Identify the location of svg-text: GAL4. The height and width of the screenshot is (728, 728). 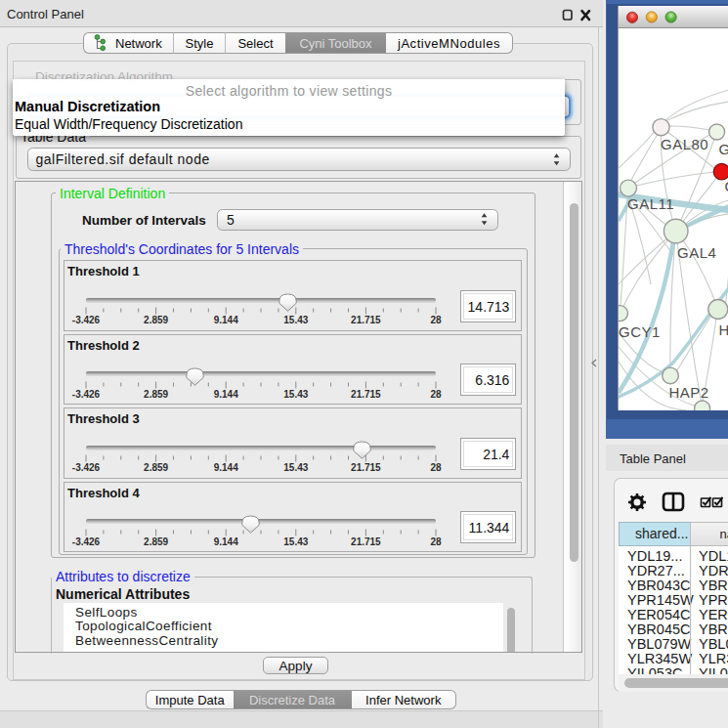
(697, 252).